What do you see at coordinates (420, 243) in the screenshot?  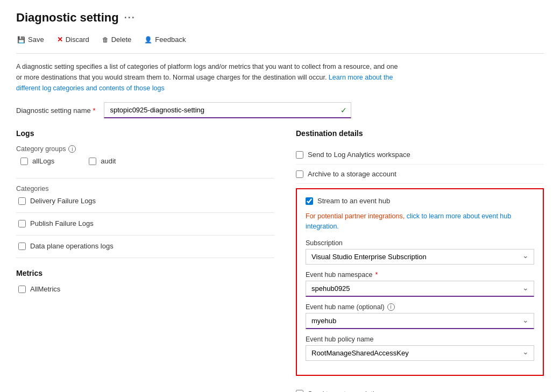 I see `subscription-label: Subscription` at bounding box center [420, 243].